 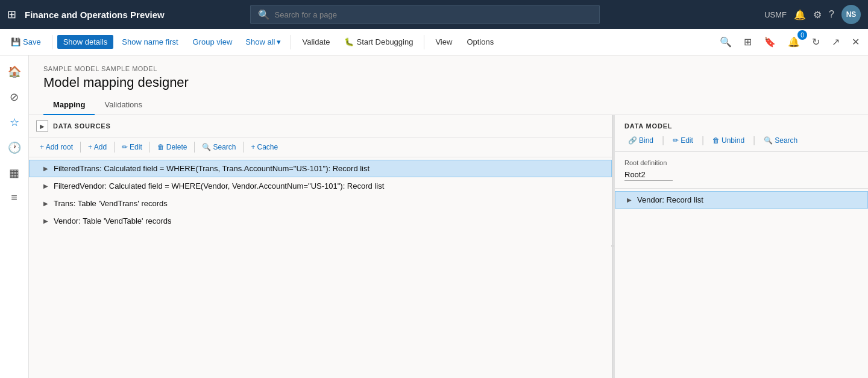 What do you see at coordinates (14, 148) in the screenshot?
I see `sidebar-history-icon: 🕐` at bounding box center [14, 148].